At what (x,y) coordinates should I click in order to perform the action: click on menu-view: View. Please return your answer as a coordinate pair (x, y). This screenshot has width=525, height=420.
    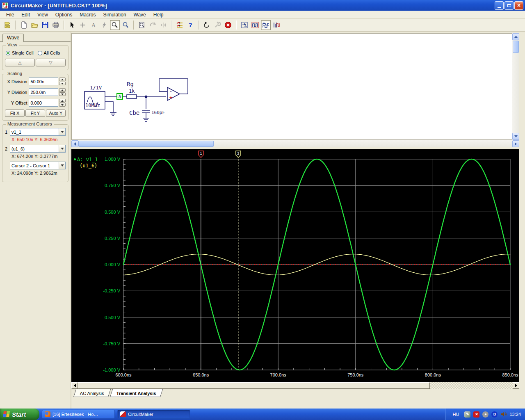
    Looking at the image, I should click on (43, 15).